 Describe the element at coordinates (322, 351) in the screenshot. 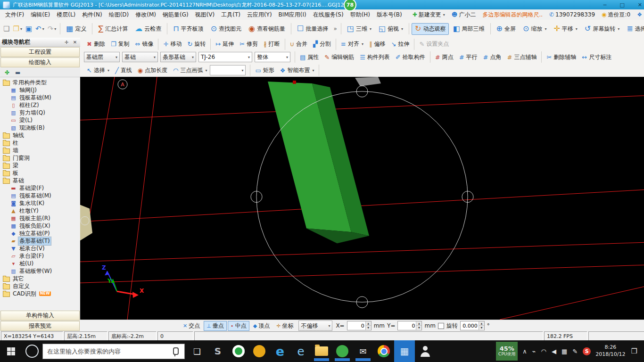

I see `file-explorer` at that location.